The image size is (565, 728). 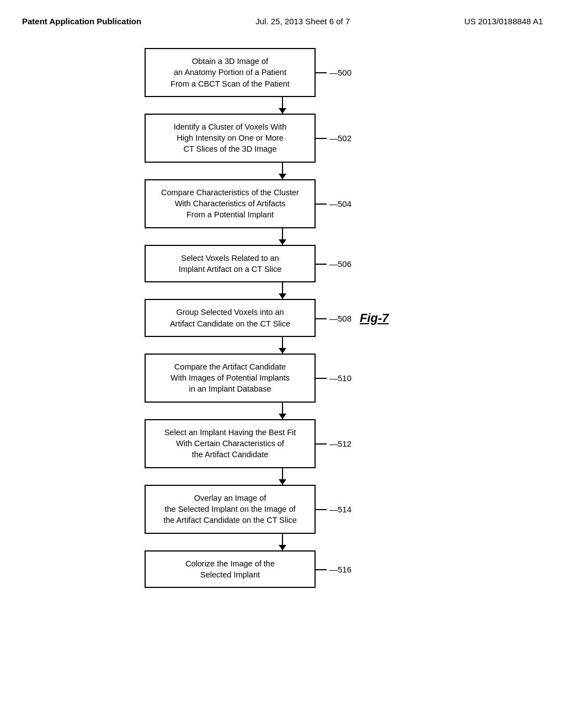 I want to click on flow-step-row: Obtain a 3D Image of an Anatomy Portion …, so click(x=282, y=73).